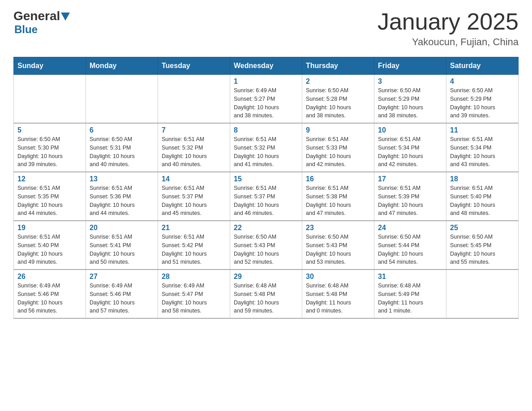 Image resolution: width=532 pixels, height=411 pixels. Describe the element at coordinates (194, 245) in the screenshot. I see `calendar-cell: 21Sunrise: 6:51 AM Sunset: 5:42 PM Dayli…` at that location.